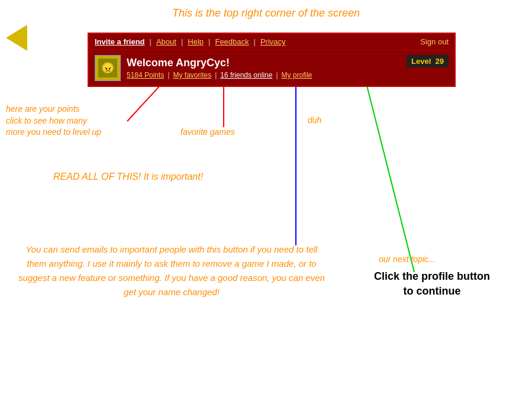 Image resolution: width=532 pixels, height=404 pixels. Describe the element at coordinates (297, 75) in the screenshot. I see `profile-link: My profile` at that location.